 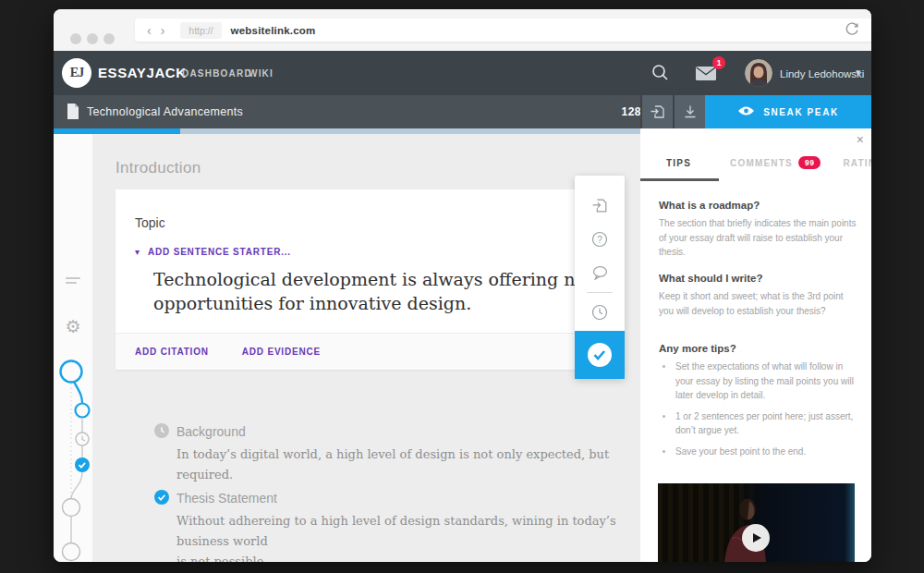 What do you see at coordinates (158, 168) in the screenshot?
I see `section-heading: Introduction` at bounding box center [158, 168].